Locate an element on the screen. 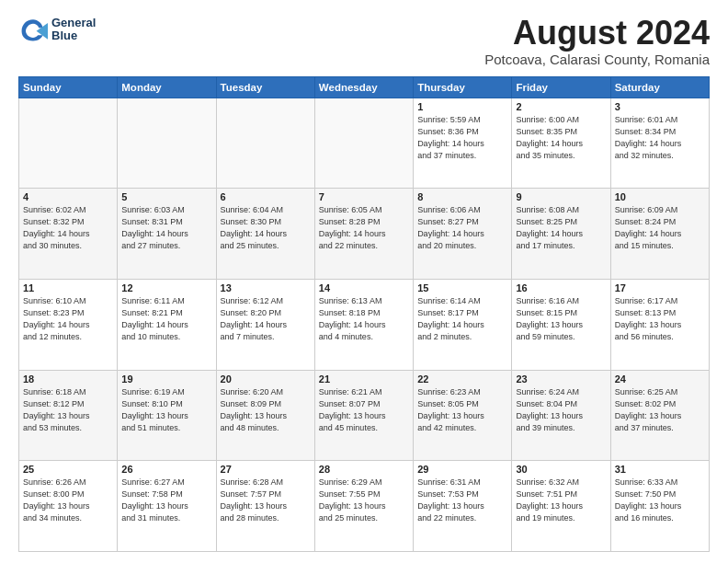 This screenshot has width=728, height=563. title-block: August 2024 Potcoava, Calarasi County, R… is located at coordinates (597, 40).